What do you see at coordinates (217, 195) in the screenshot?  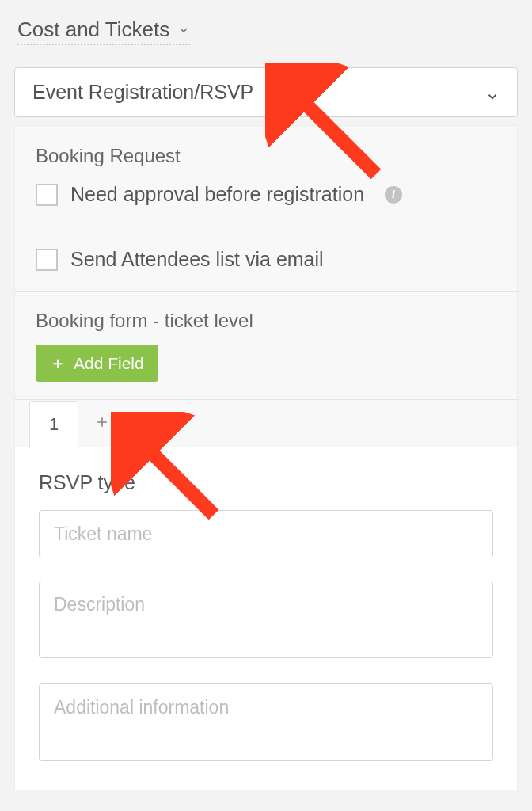 I see `approval-checkbox-label: Need approval before registration` at bounding box center [217, 195].